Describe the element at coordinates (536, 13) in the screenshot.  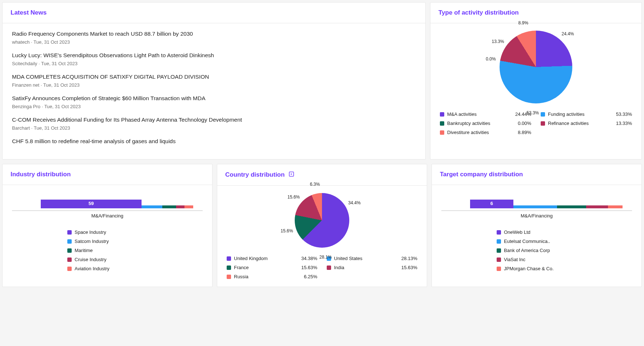
I see `card-header: Type of activity distribution` at that location.